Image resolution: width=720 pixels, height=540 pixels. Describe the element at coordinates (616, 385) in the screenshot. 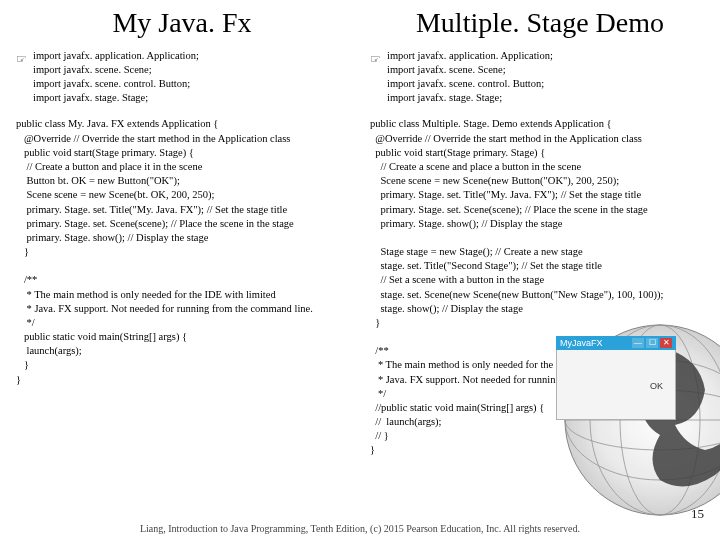

I see `window-body: OK` at that location.